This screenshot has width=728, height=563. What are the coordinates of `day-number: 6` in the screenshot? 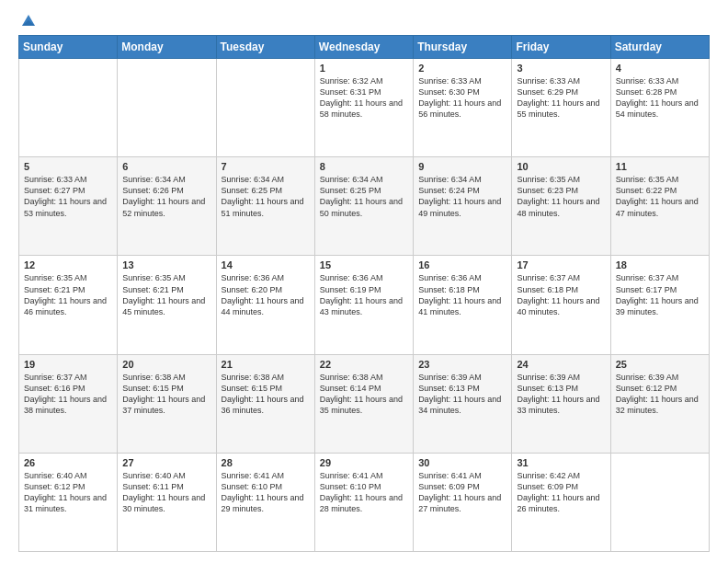 It's located at (166, 167).